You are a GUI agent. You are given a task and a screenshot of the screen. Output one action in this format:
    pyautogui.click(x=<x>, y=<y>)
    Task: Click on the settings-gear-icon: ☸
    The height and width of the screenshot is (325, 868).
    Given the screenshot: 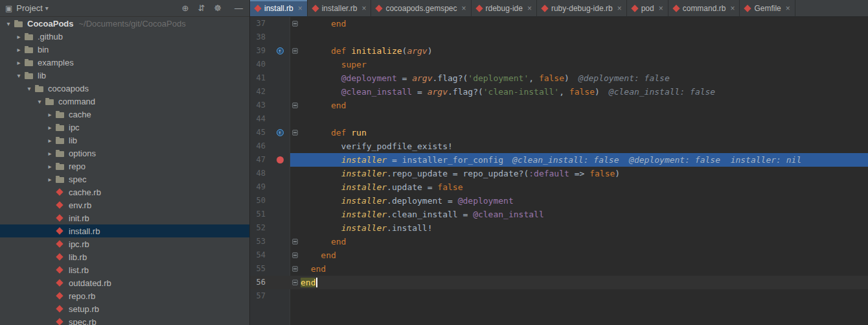 What is the action you would take?
    pyautogui.click(x=218, y=8)
    